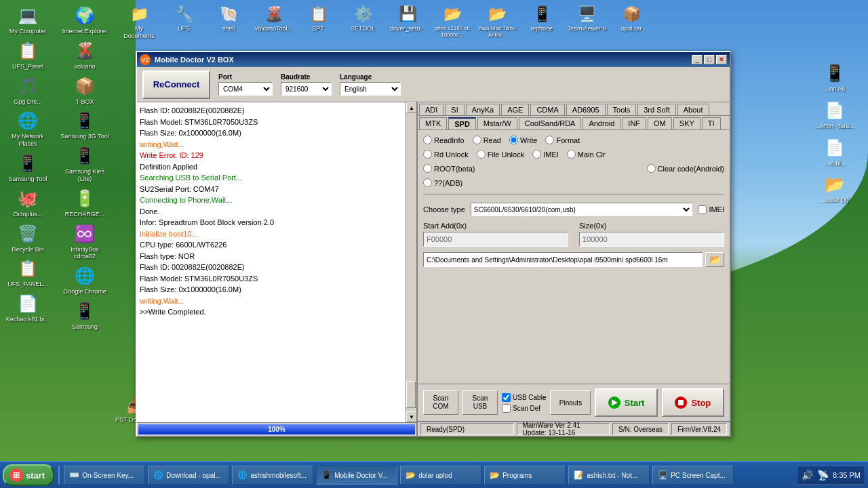 This screenshot has width=868, height=488. What do you see at coordinates (318, 22) in the screenshot?
I see `desktop-icon-spt: 📋 SPT` at bounding box center [318, 22].